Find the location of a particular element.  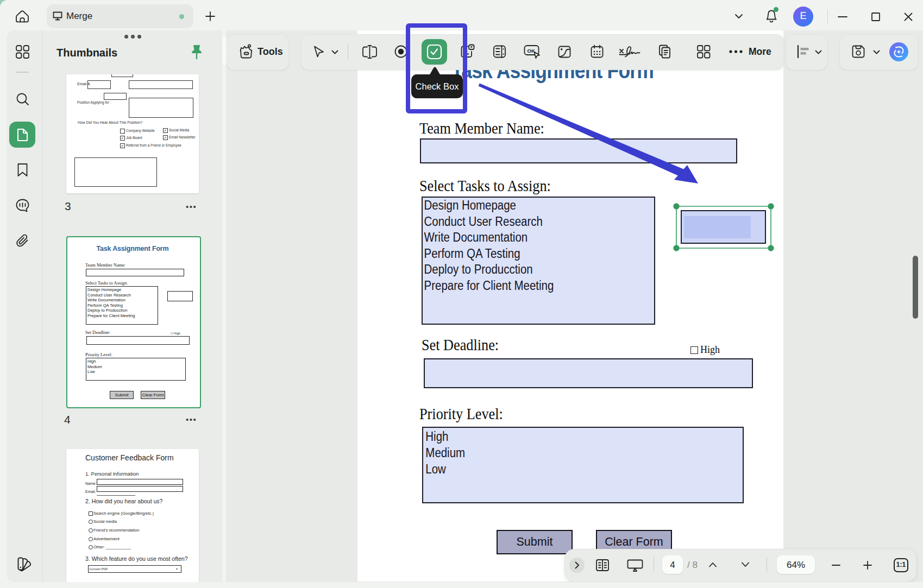

svg-text: OK is located at coordinates (531, 51).